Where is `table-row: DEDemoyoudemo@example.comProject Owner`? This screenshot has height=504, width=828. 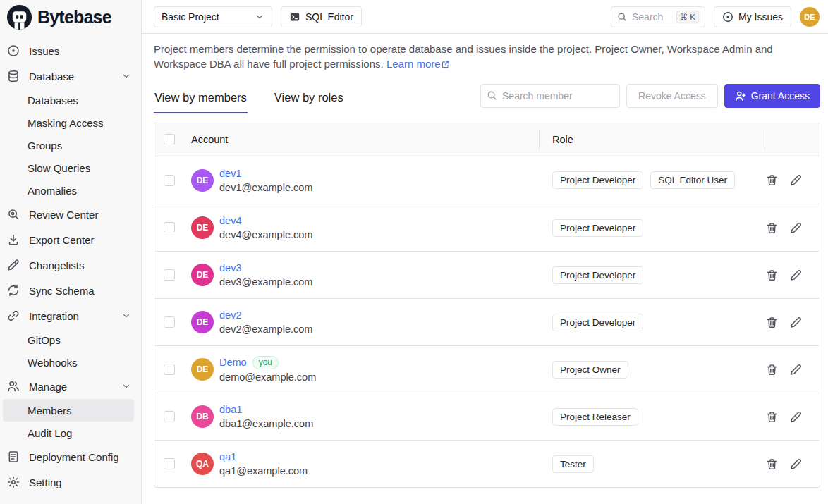 table-row: DEDemoyoudemo@example.comProject Owner is located at coordinates (487, 369).